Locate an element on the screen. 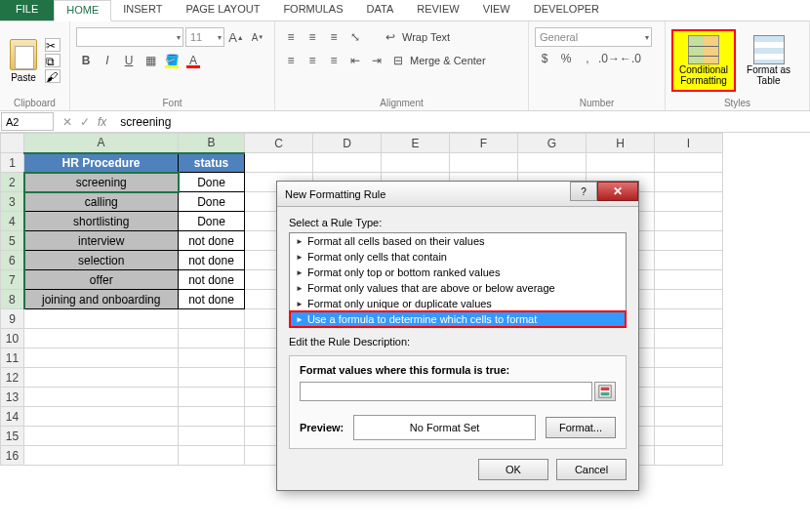  row-header-9: 9 is located at coordinates (13, 319).